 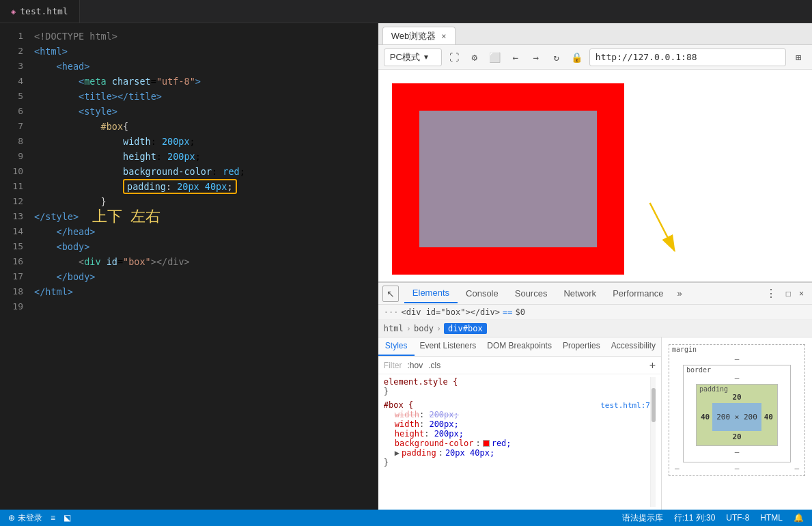 What do you see at coordinates (486, 443) in the screenshot?
I see `color-swatch` at bounding box center [486, 443].